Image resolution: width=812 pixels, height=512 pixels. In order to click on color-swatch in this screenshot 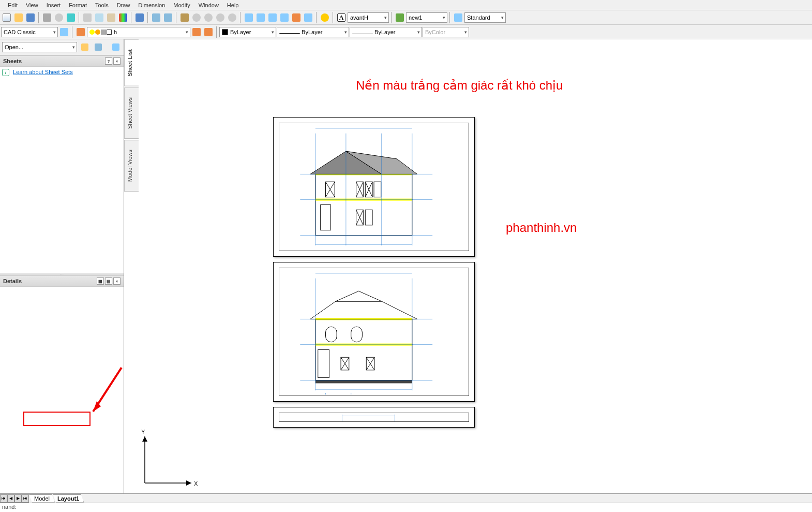, I will do `click(225, 32)`.